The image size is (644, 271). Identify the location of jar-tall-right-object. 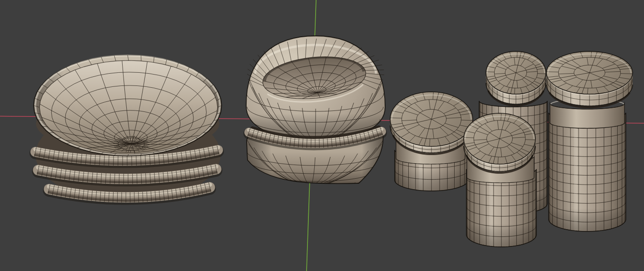
(589, 141).